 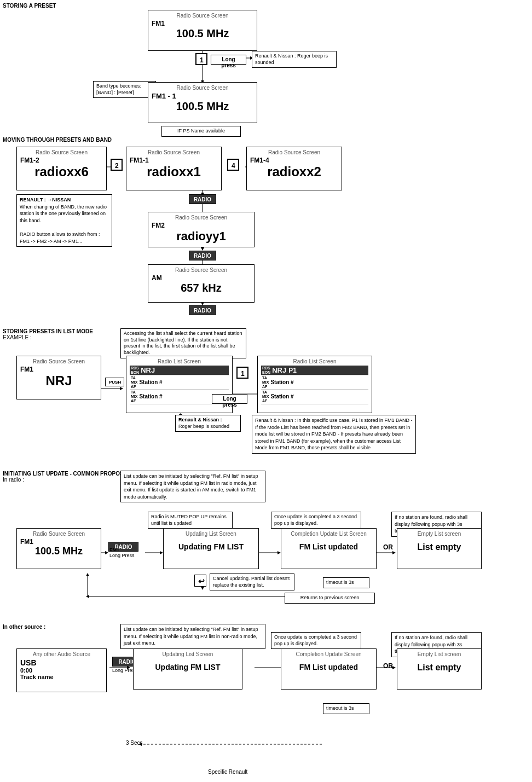 What do you see at coordinates (151, 382) in the screenshot?
I see `list-station-2: Station #` at bounding box center [151, 382].